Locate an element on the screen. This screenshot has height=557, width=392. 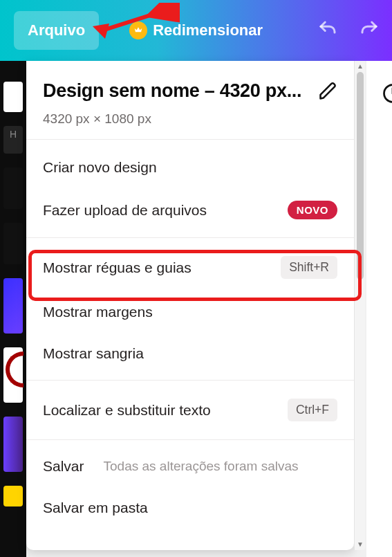
redo-icon is located at coordinates (369, 30).